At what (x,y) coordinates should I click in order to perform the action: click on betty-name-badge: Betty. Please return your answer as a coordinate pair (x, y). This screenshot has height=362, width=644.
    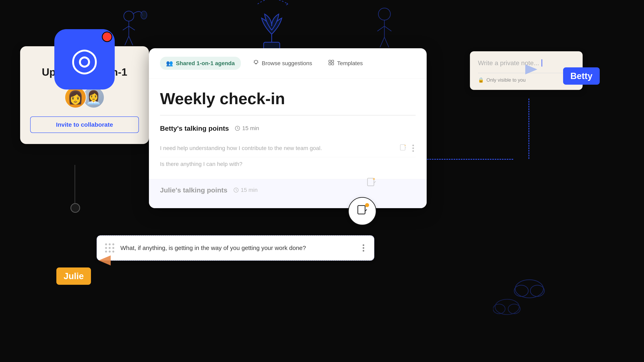
    Looking at the image, I should click on (582, 76).